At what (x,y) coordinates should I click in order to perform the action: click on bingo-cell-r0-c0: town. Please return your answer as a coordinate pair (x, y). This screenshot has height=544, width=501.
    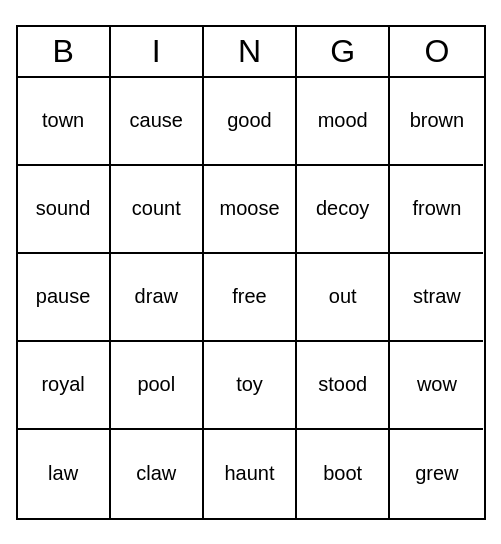
    Looking at the image, I should click on (64, 122).